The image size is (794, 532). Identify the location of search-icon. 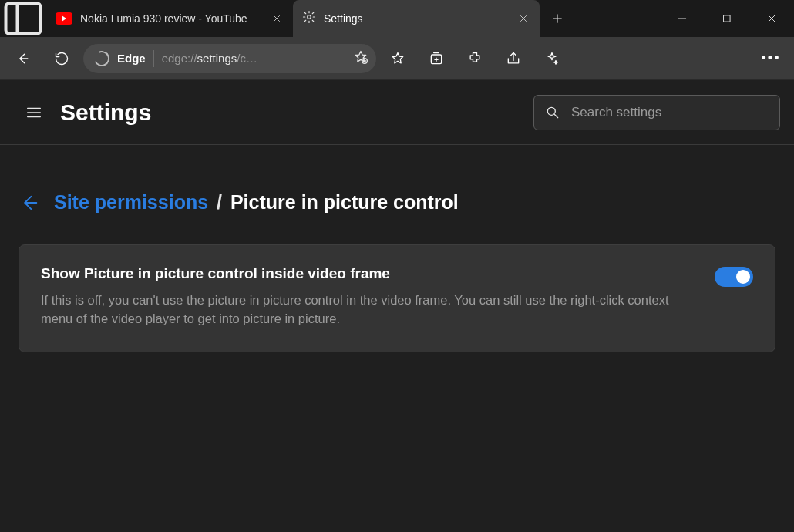
(553, 113).